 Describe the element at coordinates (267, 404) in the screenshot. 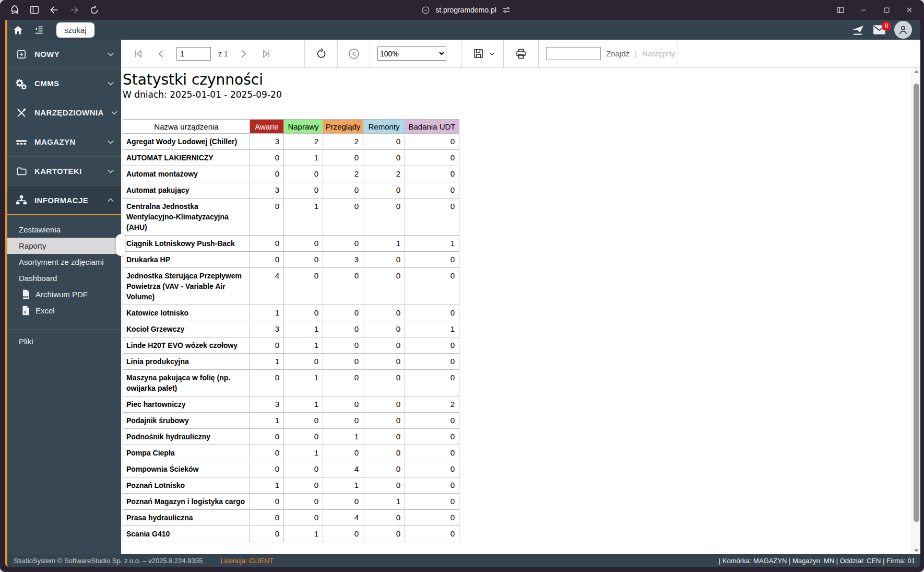

I see `value-cell: 3` at that location.